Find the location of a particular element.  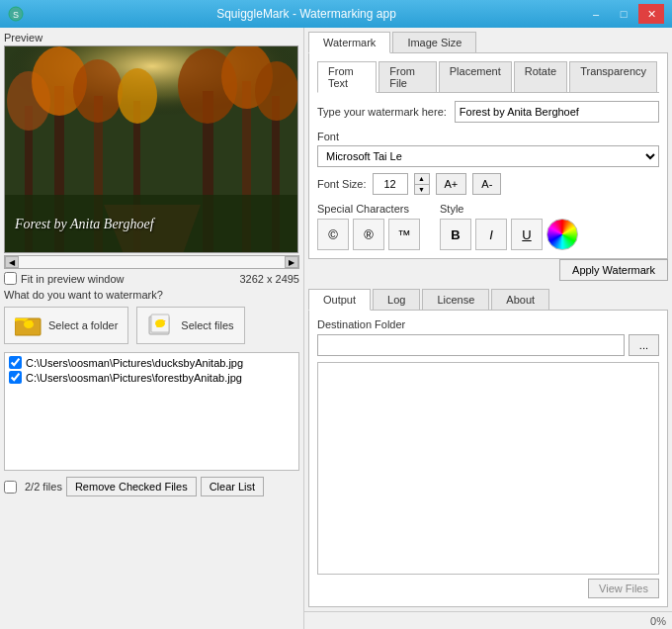

fit-row: Fit in preview window 3262 x 2495 is located at coordinates (152, 279).